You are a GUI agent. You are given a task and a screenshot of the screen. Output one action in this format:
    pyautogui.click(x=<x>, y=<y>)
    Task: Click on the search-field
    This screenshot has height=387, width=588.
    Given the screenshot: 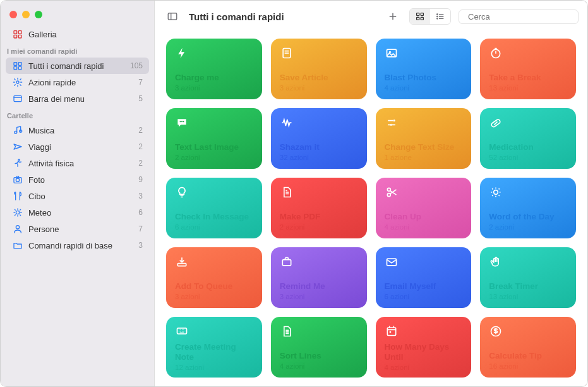 What is the action you would take?
    pyautogui.click(x=519, y=16)
    